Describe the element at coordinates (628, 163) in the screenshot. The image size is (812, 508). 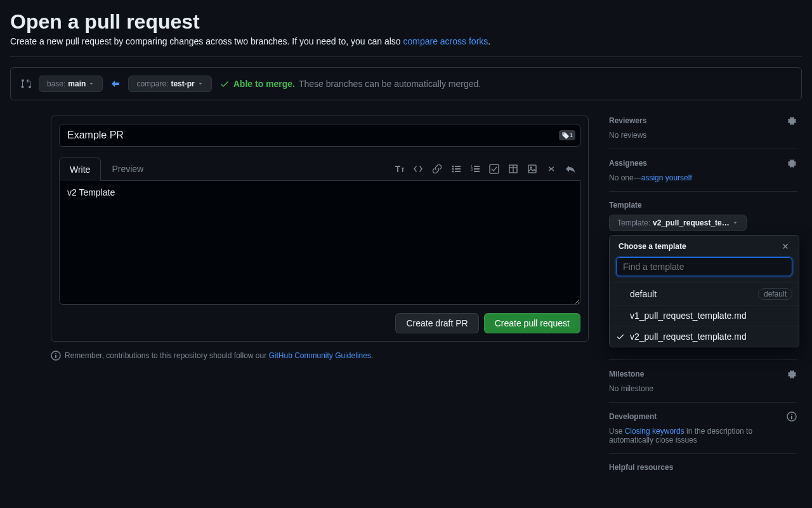
I see `assignees-label: Assignees` at that location.